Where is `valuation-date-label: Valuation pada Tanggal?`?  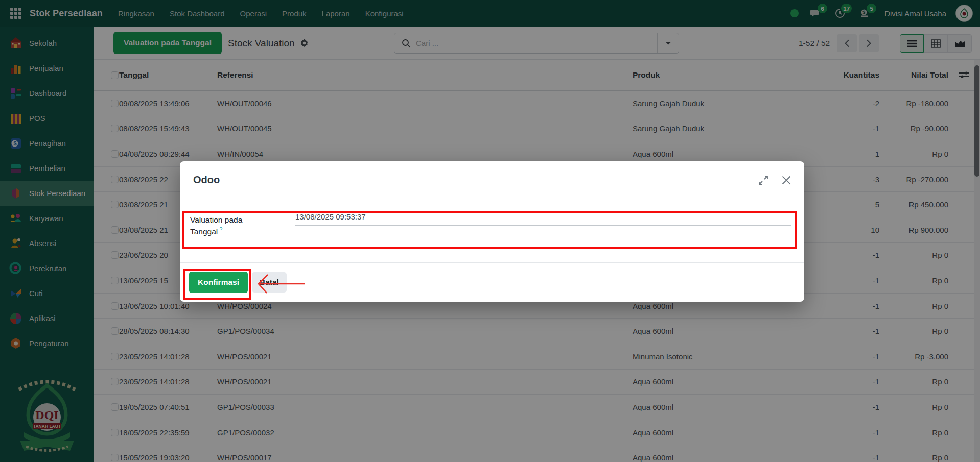
valuation-date-label: Valuation pada Tanggal? is located at coordinates (231, 226).